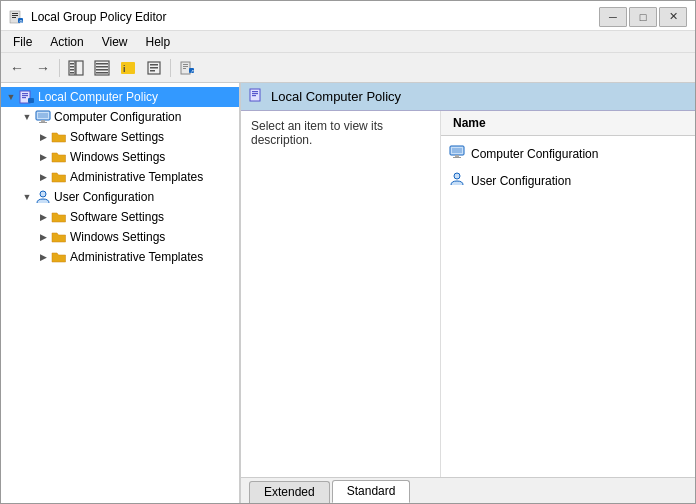 This screenshot has width=696, height=504. Describe the element at coordinates (120, 177) in the screenshot. I see `tree-item-admin-cc: ▶ Administrative Templates` at that location.